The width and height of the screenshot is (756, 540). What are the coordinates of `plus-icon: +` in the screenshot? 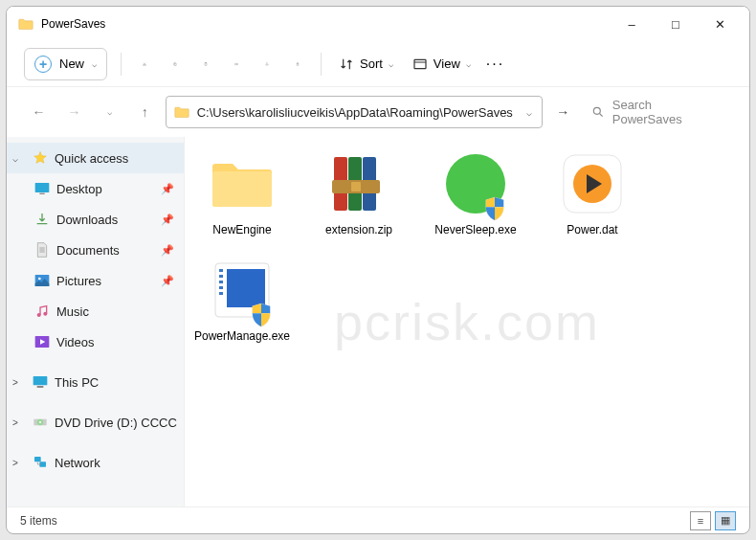 It's located at (43, 64).